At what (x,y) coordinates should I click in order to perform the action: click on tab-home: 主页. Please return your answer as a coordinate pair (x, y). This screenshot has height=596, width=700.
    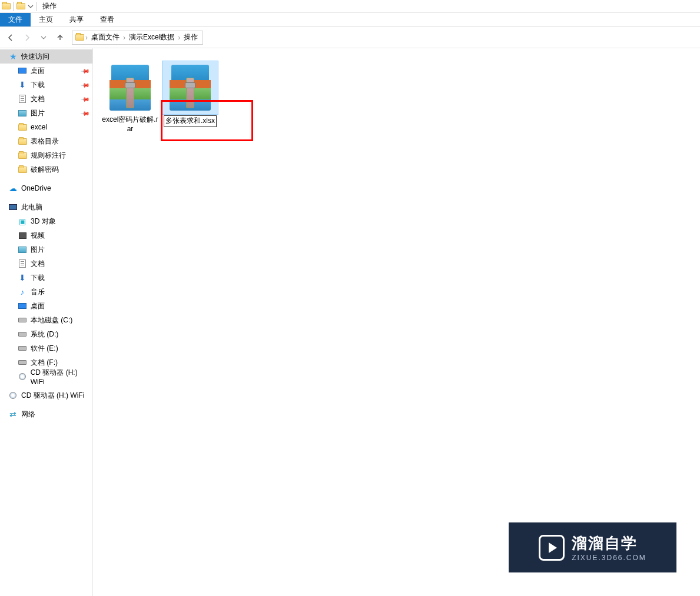
    Looking at the image, I should click on (46, 20).